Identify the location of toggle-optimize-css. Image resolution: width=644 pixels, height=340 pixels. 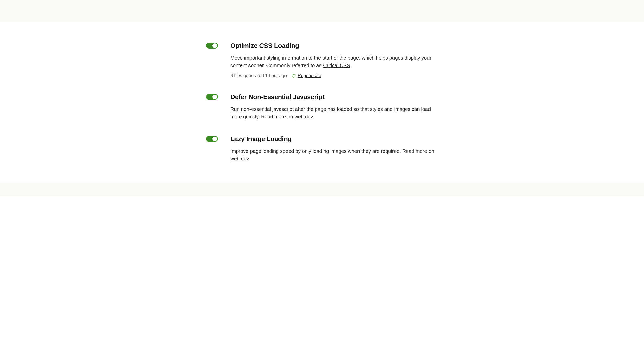
(212, 46).